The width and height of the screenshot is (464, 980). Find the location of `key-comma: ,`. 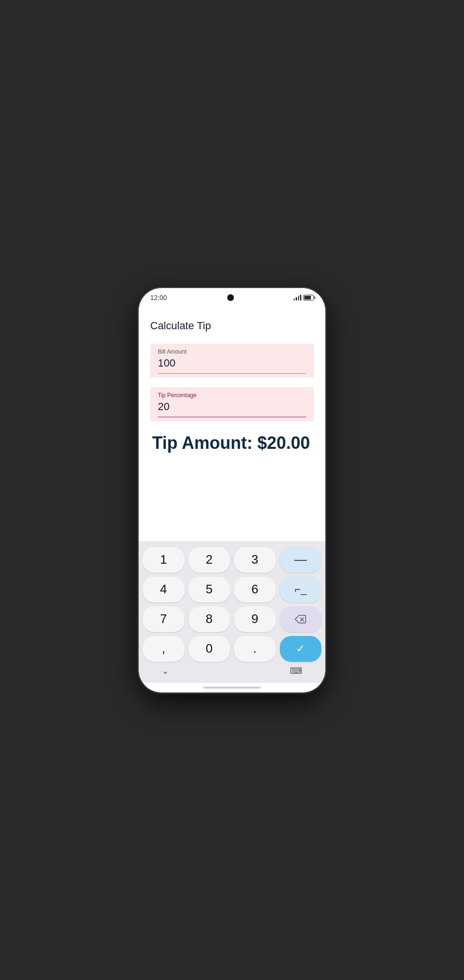

key-comma: , is located at coordinates (164, 649).